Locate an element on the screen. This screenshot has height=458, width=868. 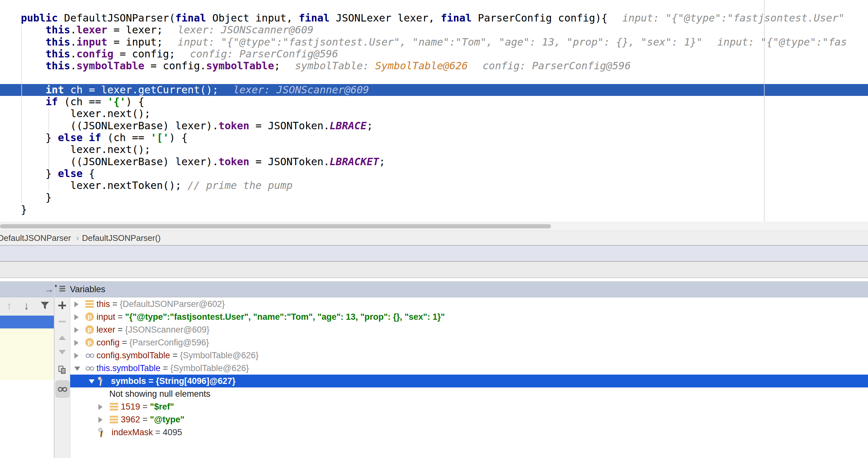
code-token: '{' is located at coordinates (117, 102).